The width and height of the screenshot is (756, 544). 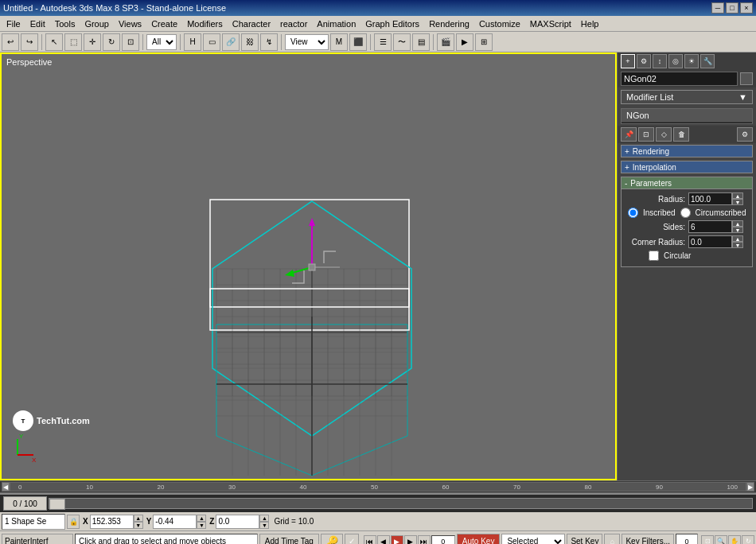 What do you see at coordinates (590, 24) in the screenshot?
I see `menu-help: Help` at bounding box center [590, 24].